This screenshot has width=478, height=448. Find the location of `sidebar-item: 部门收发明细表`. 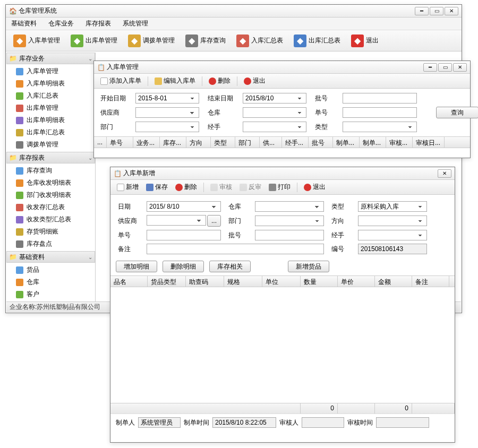

sidebar-item: 部门收发明细表 is located at coordinates (51, 195).